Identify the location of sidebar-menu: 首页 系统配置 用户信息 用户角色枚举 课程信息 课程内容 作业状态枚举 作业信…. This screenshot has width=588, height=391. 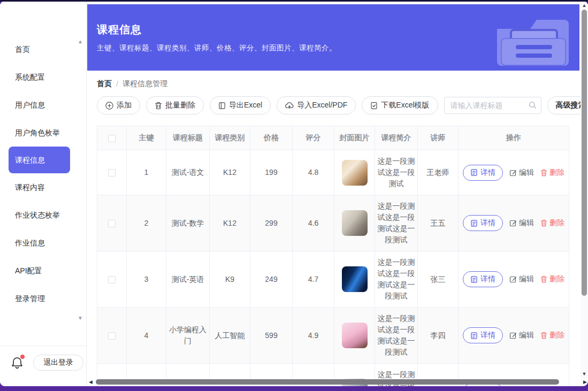
(43, 174).